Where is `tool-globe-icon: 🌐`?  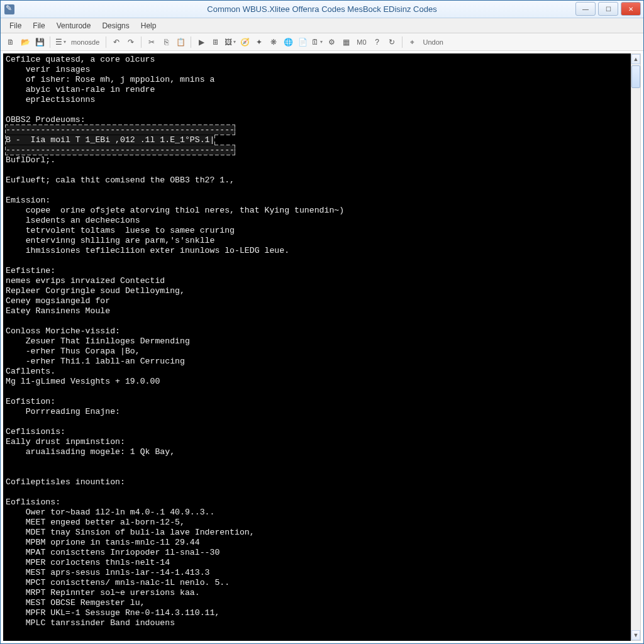 tool-globe-icon: 🌐 is located at coordinates (288, 42).